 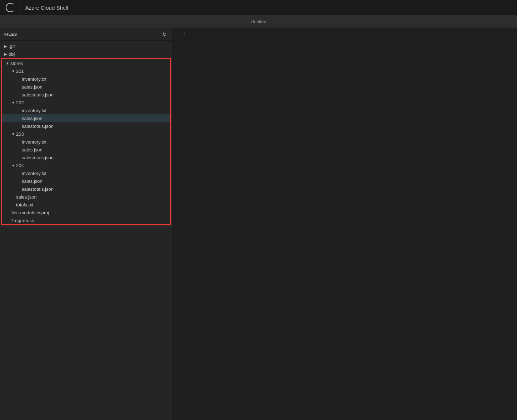 I want to click on tree-item-inventory-203: inventory.txt, so click(x=86, y=142).